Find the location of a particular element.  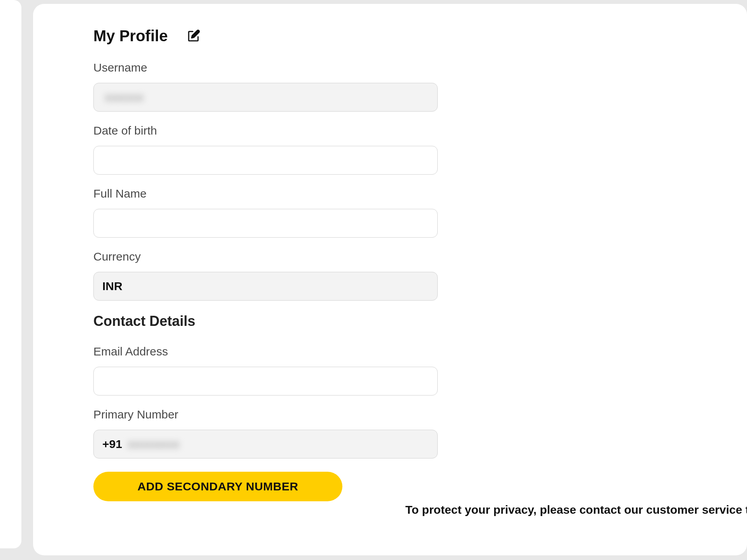

username-redacted-value: xxxxxx is located at coordinates (124, 97).